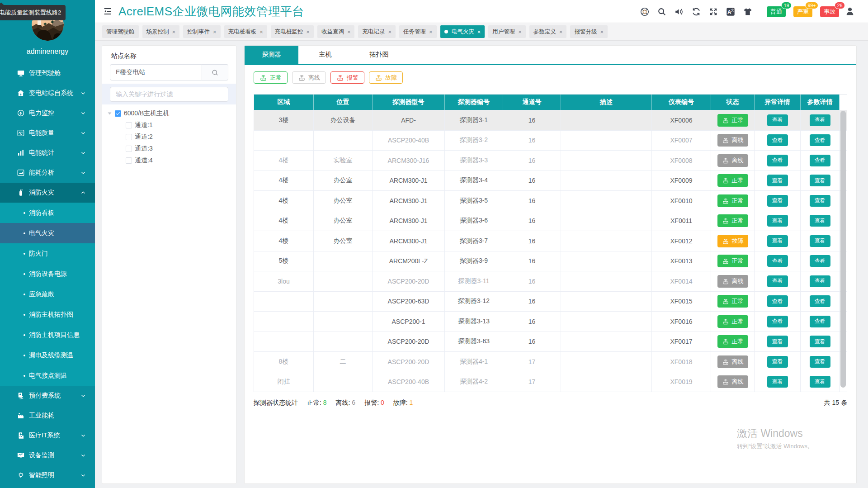  Describe the element at coordinates (551, 160) in the screenshot. I see `table-row: 4楼实验室ARCM300-J16探测器3-316XF0008离线查看查看` at that location.